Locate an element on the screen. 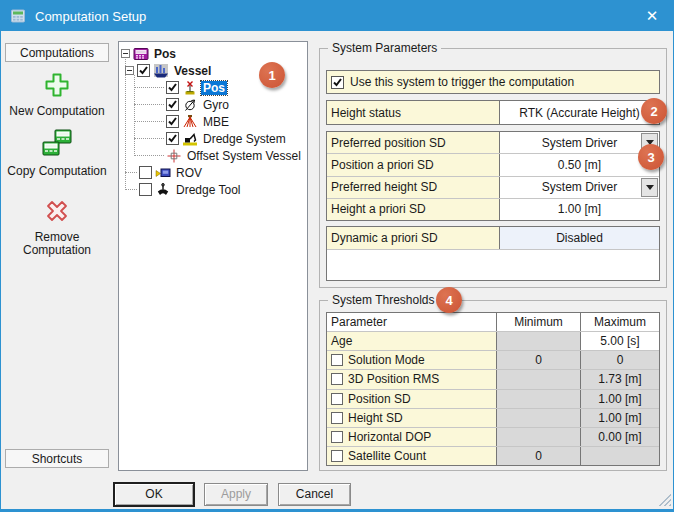 This screenshot has width=674, height=512. threshold-maximum-cell: 0.00 [m] is located at coordinates (620, 437).